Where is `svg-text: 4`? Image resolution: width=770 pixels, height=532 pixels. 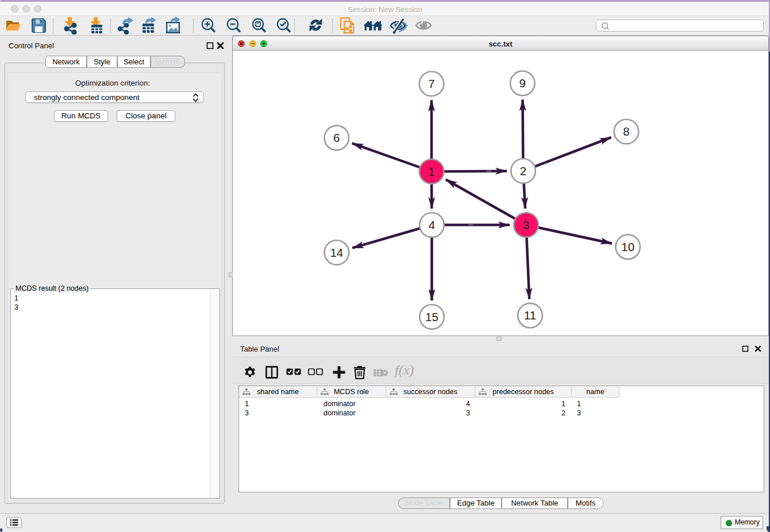 svg-text: 4 is located at coordinates (432, 225).